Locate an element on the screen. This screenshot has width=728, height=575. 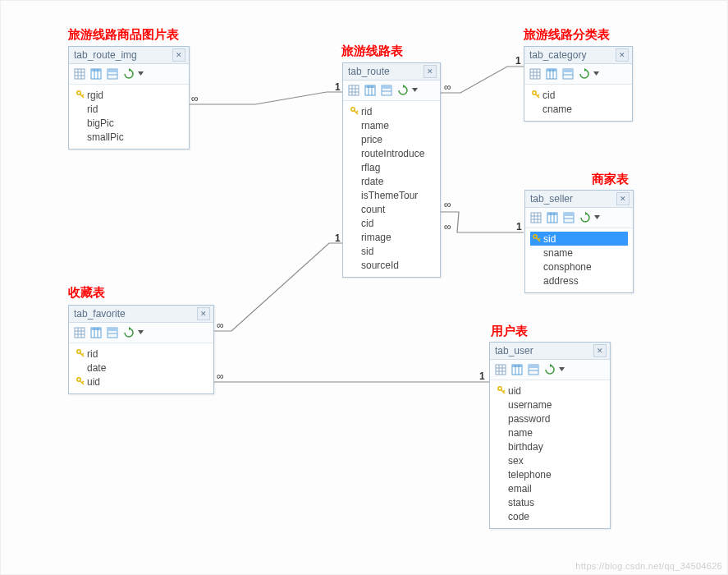
field-row: count is located at coordinates (391, 209).